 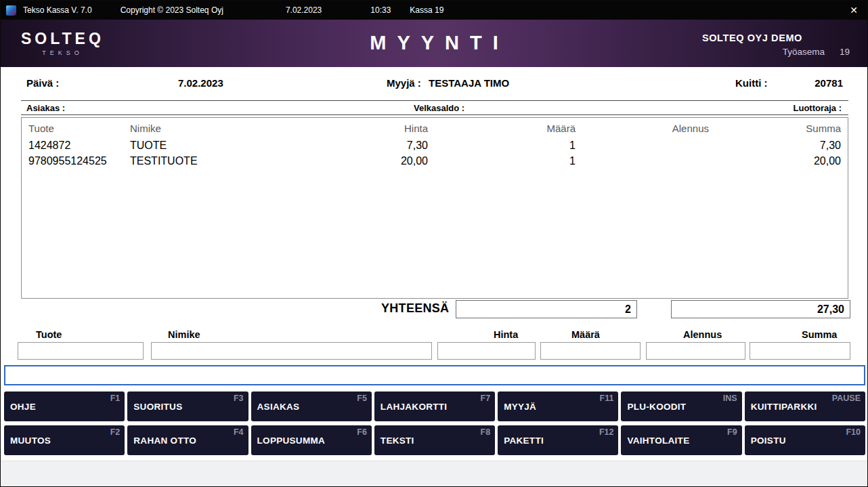 What do you see at coordinates (46, 108) in the screenshot?
I see `customer-label: Asiakas :` at bounding box center [46, 108].